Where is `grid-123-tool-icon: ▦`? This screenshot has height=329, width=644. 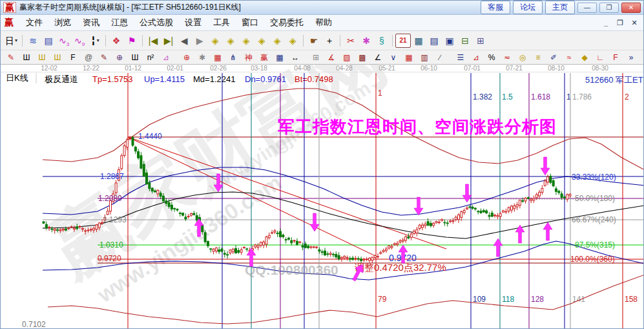 grid-123-tool-icon: ▦ is located at coordinates (280, 57).